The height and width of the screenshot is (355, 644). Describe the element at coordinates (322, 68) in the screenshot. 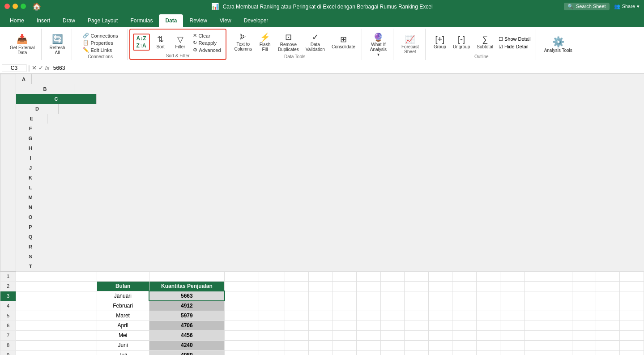

I see `formula-bar: | ✕ ✓ fx` at that location.